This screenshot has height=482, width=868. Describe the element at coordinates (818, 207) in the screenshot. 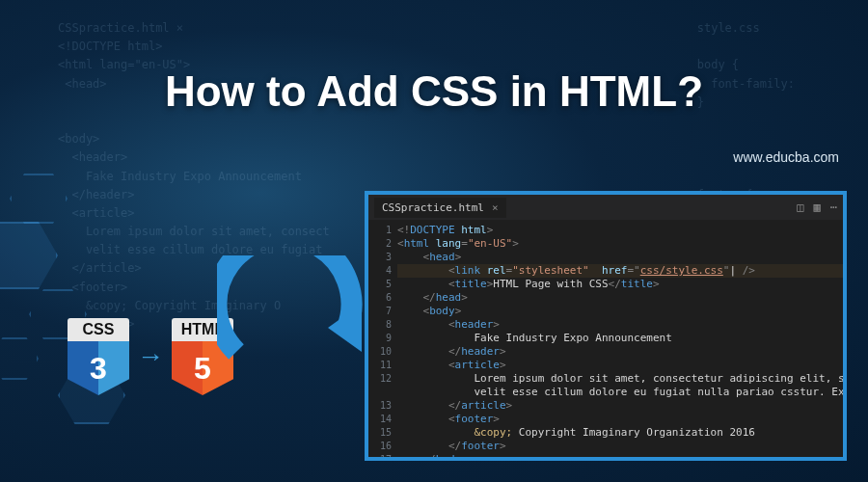

I see `layout-icon: ▦` at that location.